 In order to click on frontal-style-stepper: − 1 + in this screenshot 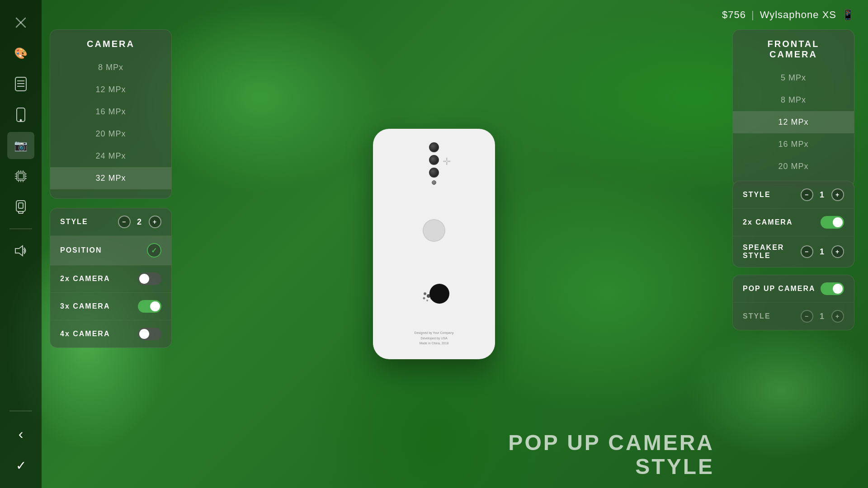, I will do `click(822, 195)`.